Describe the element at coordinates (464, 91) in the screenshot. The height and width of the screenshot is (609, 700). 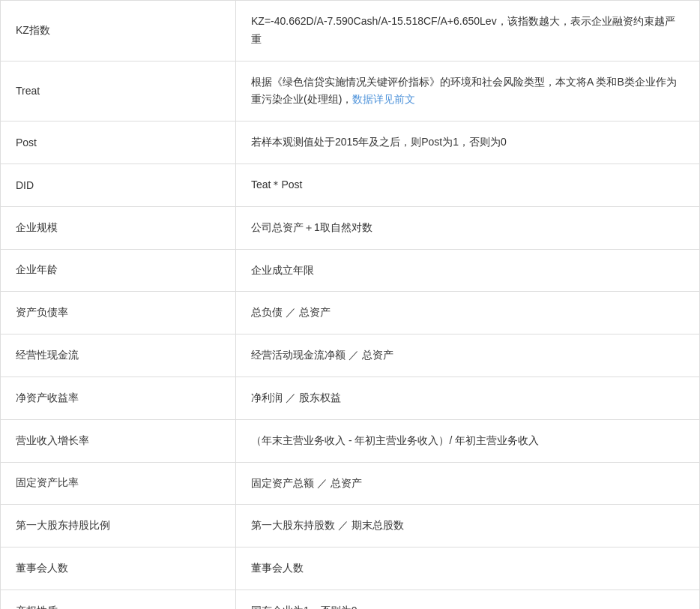
I see `definition-text: 根据《绿色信贷实施情况关键评价指标》的环境和社会风险类型，本文将A 类和B类企业…` at that location.